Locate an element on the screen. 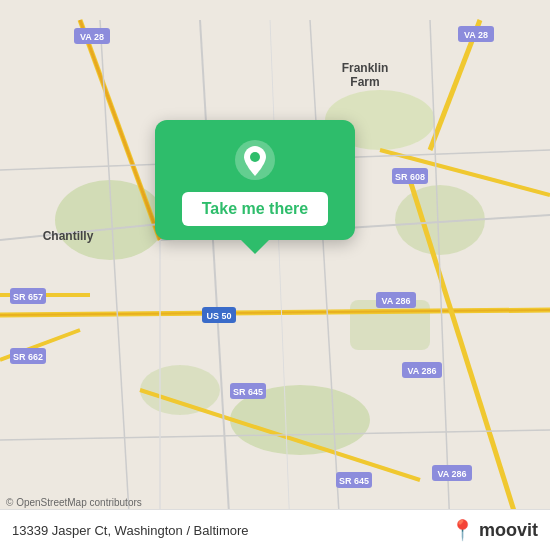 The height and width of the screenshot is (550, 550). svg-text: Franklin is located at coordinates (366, 68).